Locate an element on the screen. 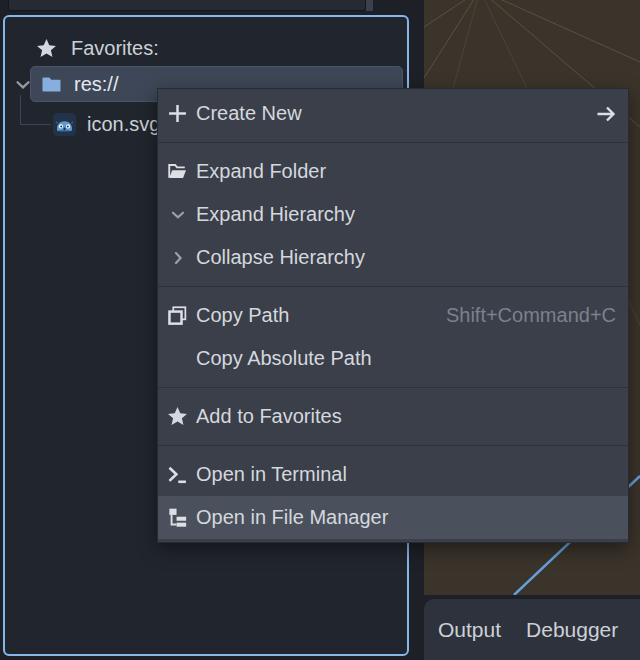 This screenshot has width=640, height=660. icon-spacer is located at coordinates (178, 358).